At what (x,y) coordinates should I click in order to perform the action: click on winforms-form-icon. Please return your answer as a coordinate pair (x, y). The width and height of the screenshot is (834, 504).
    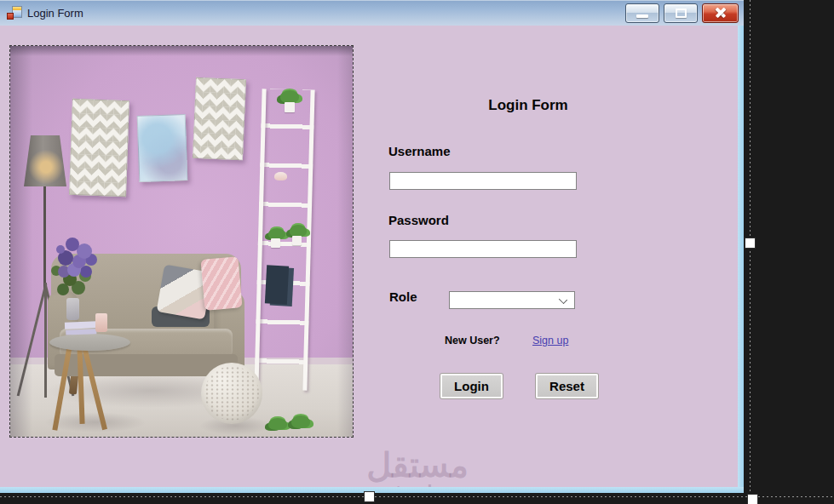
    Looking at the image, I should click on (14, 13).